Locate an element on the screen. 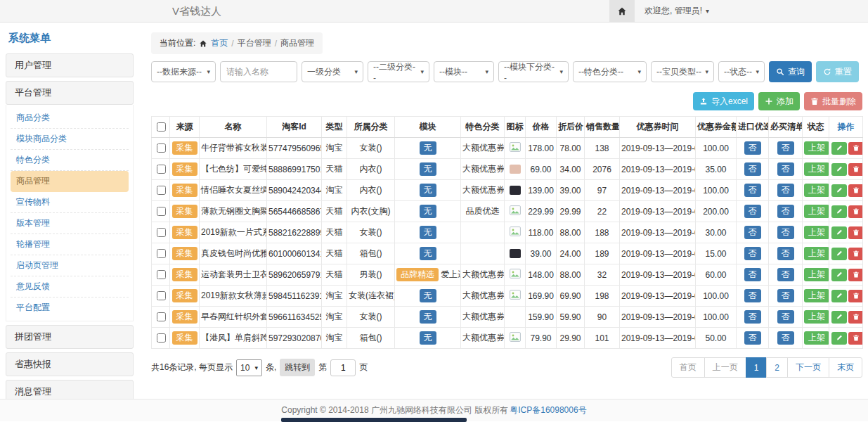 The image size is (868, 422). reset-button: 重置 is located at coordinates (838, 72).